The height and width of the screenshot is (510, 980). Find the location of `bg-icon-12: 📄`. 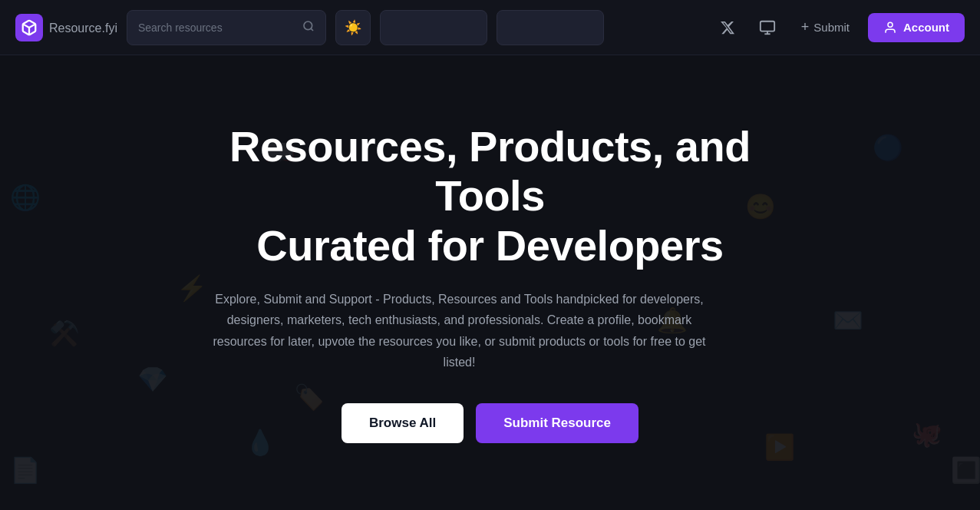

bg-icon-12: 📄 is located at coordinates (25, 470).